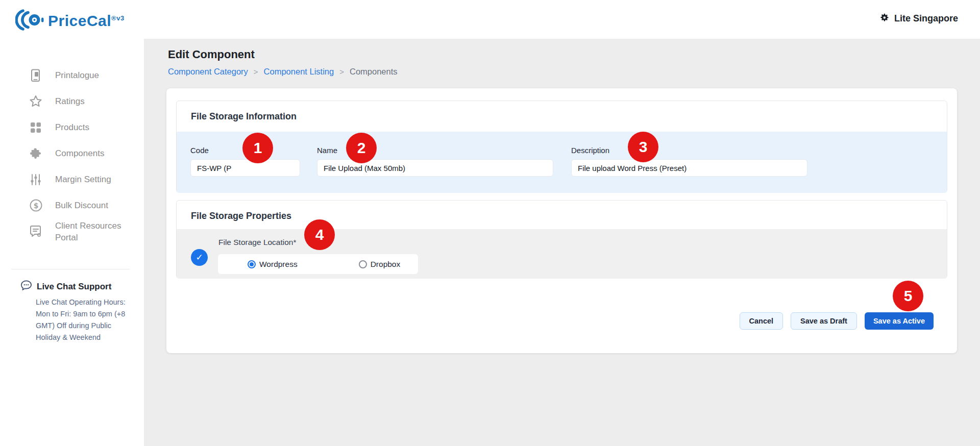 The image size is (980, 446). What do you see at coordinates (70, 101) in the screenshot?
I see `sidebar-item-label: Ratings` at bounding box center [70, 101].